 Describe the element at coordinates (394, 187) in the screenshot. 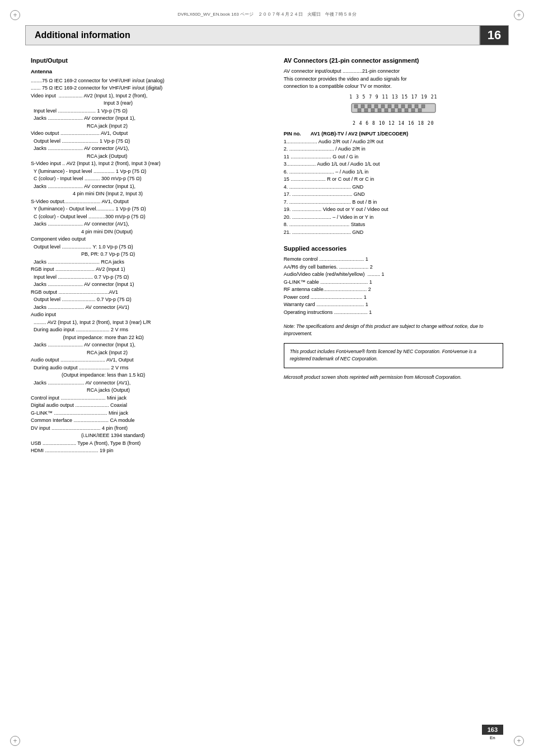

I see `pin-list-item: 4. .....................................…` at that location.